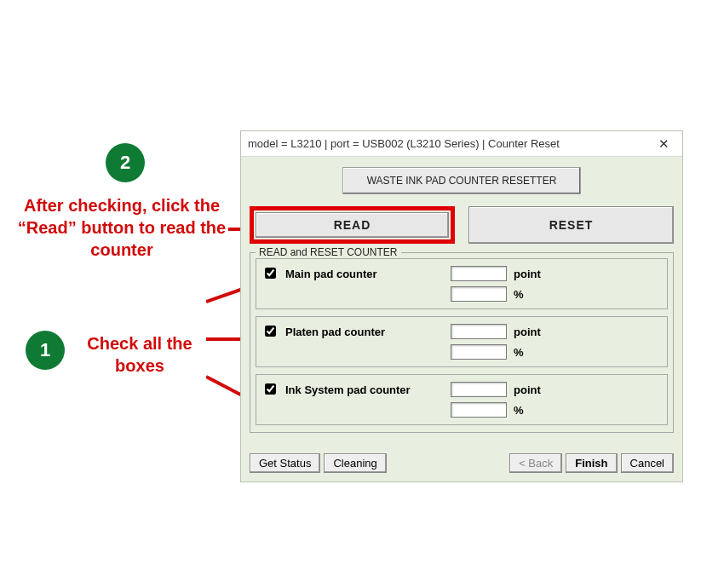  What do you see at coordinates (479, 294) in the screenshot?
I see `main-pad-percent-value` at bounding box center [479, 294].